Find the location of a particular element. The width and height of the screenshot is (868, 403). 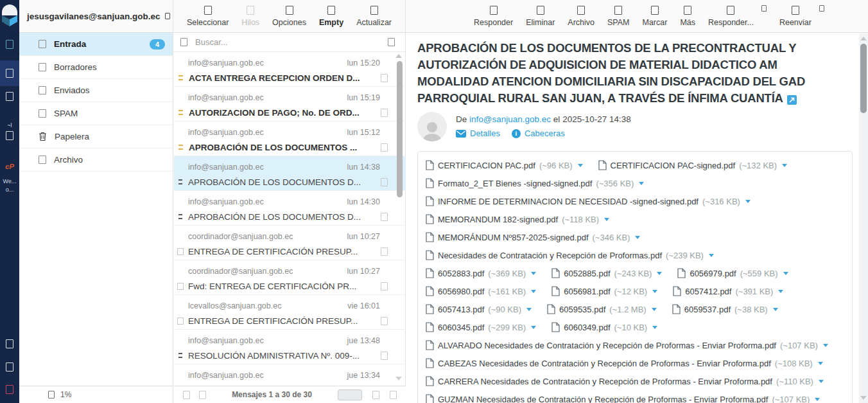

delete-button: Eliminar is located at coordinates (541, 17).